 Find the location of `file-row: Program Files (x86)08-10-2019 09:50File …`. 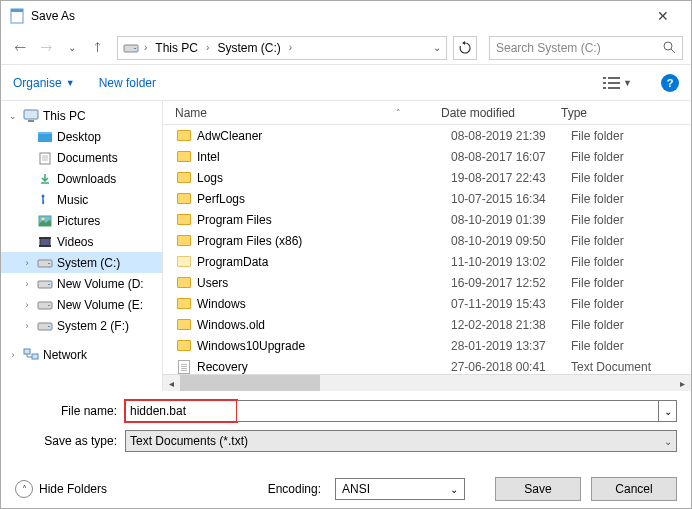

file-row: Program Files (x86)08-10-2019 09:50File … is located at coordinates (427, 240).